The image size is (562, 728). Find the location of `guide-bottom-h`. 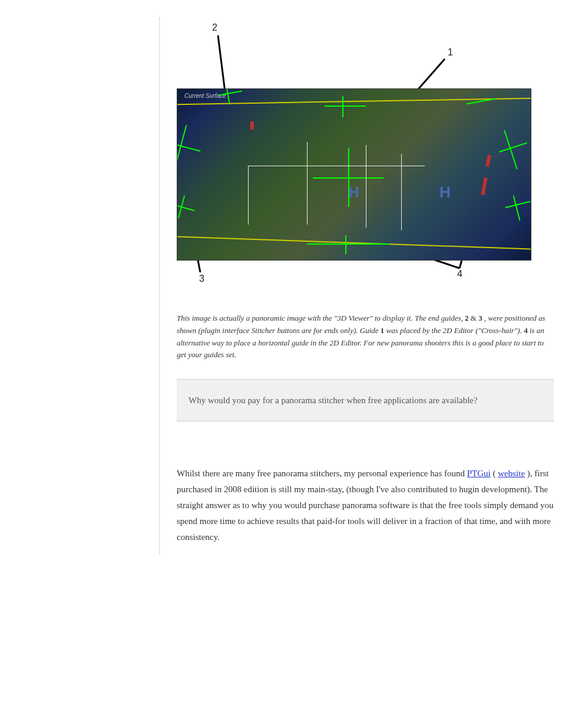

guide-bottom-h is located at coordinates (348, 244).